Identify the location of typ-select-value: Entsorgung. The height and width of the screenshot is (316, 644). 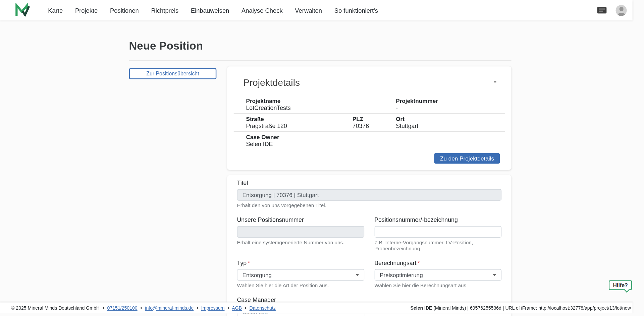
(257, 275).